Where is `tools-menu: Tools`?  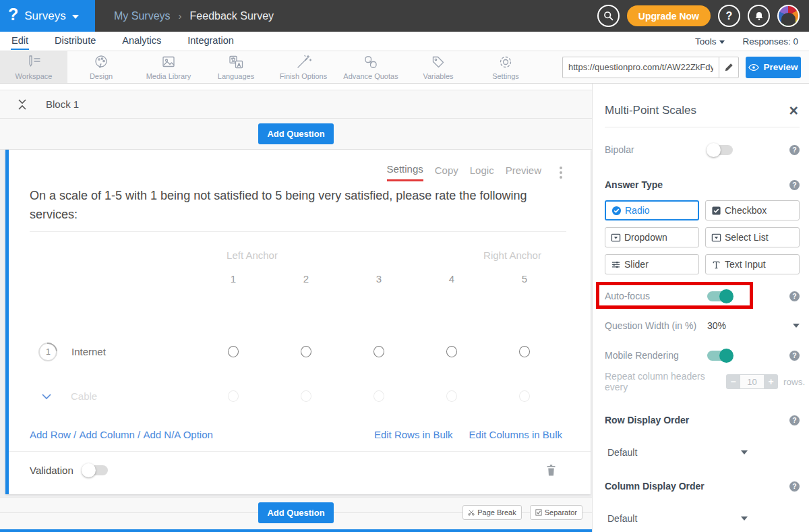 tools-menu: Tools is located at coordinates (711, 42).